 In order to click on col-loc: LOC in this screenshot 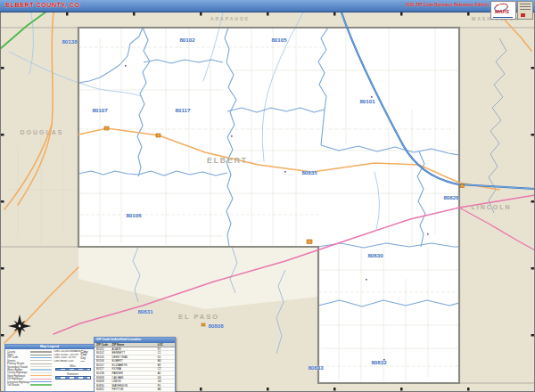, I will do `click(166, 345)`.